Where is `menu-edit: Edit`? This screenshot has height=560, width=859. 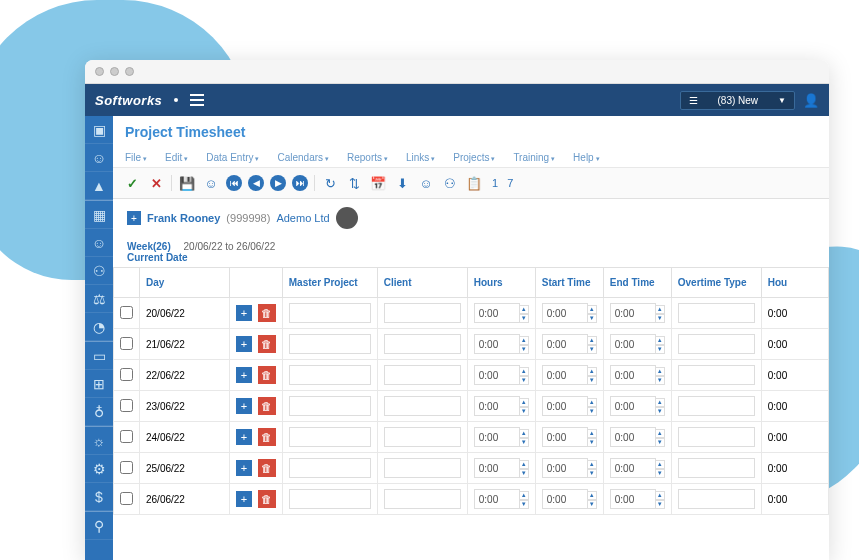
menu-edit: Edit is located at coordinates (176, 158).